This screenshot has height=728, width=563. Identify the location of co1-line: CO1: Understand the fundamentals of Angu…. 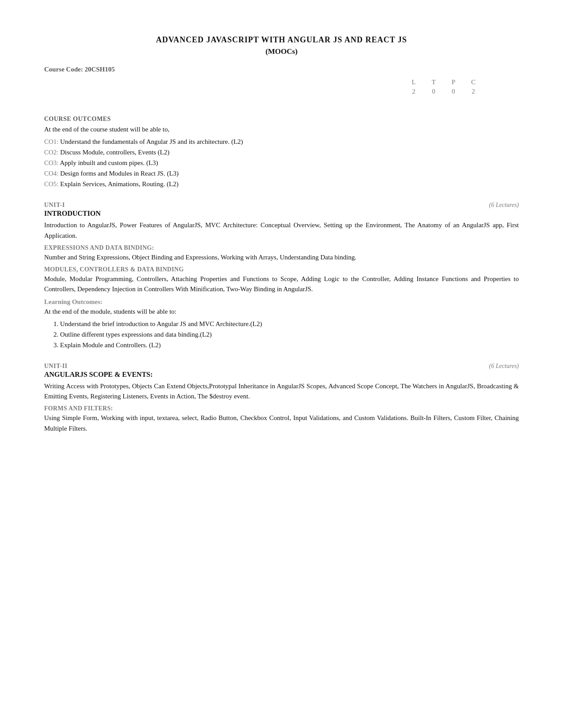
(282, 142).